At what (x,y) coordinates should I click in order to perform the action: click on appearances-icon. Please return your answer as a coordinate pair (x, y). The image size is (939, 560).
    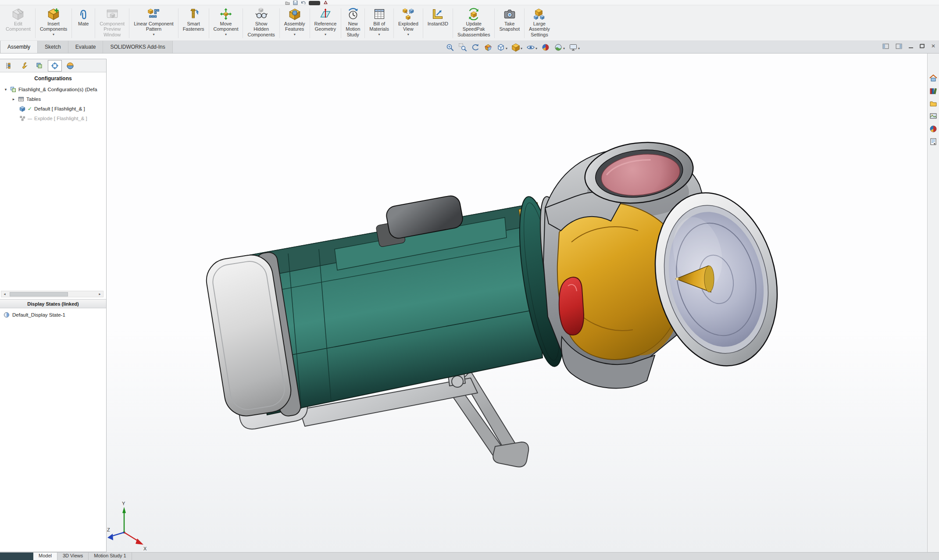
    Looking at the image, I should click on (933, 129).